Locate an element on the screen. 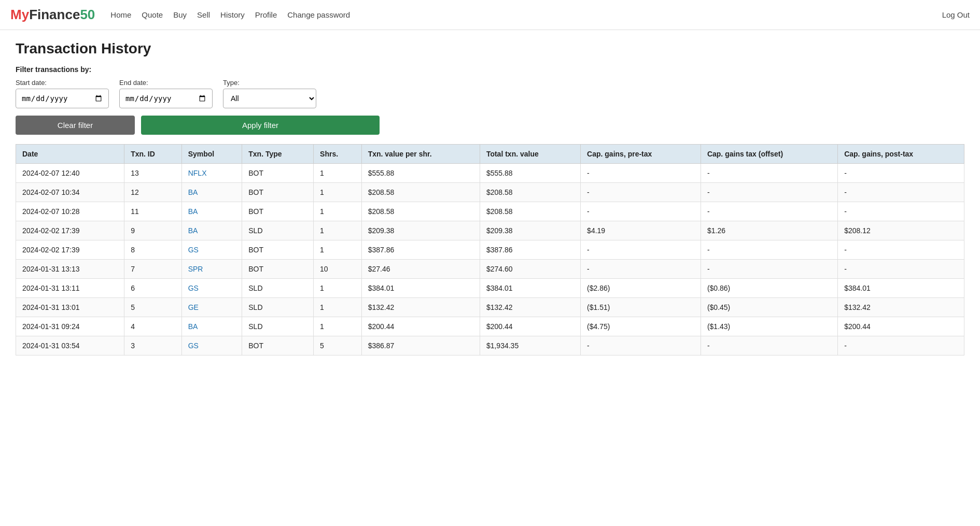 The image size is (980, 526). cell-txn-id: 7 is located at coordinates (153, 269).